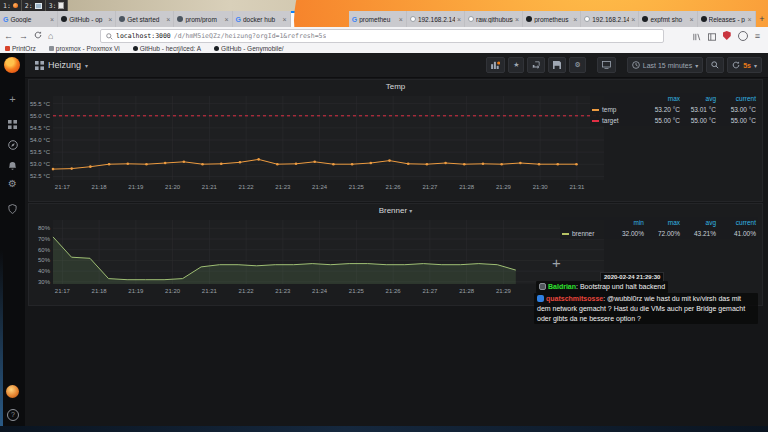 The width and height of the screenshot is (768, 432). Describe the element at coordinates (44, 282) in the screenshot. I see `svg-text: 30%` at that location.